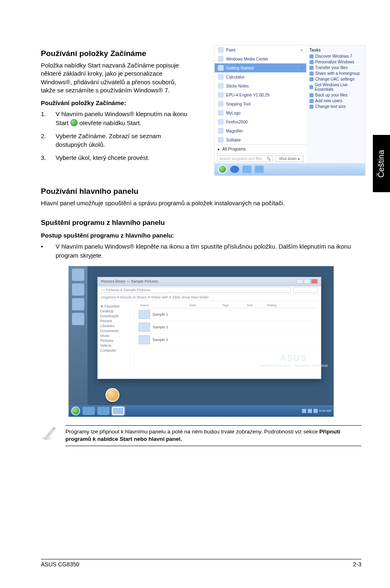 The width and height of the screenshot is (390, 588). I want to click on task-link: Change text size, so click(336, 106).